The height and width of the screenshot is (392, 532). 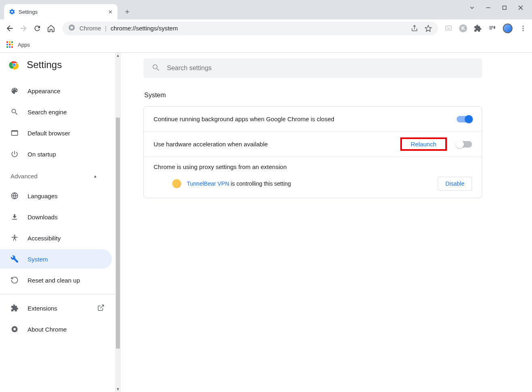 I want to click on browser-toolbar: Chrome | chrome://settings/system K, so click(x=266, y=28).